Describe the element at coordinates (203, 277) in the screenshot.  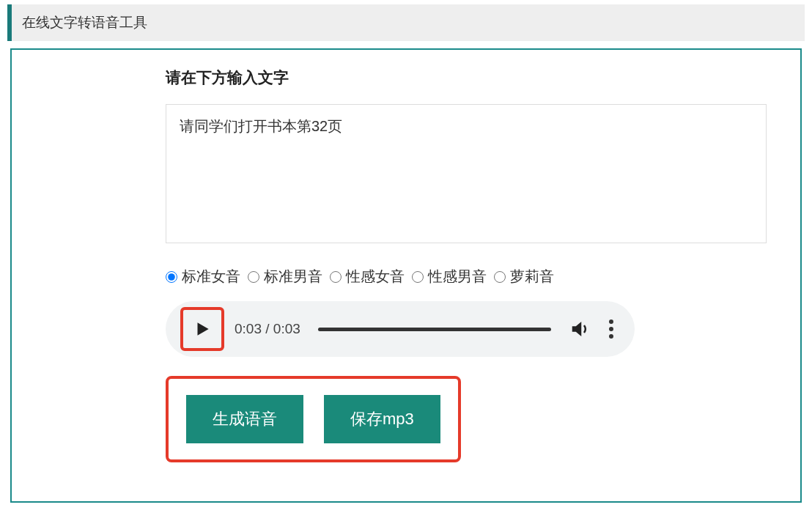
I see `voice-option-standard-female: 标准女音` at that location.